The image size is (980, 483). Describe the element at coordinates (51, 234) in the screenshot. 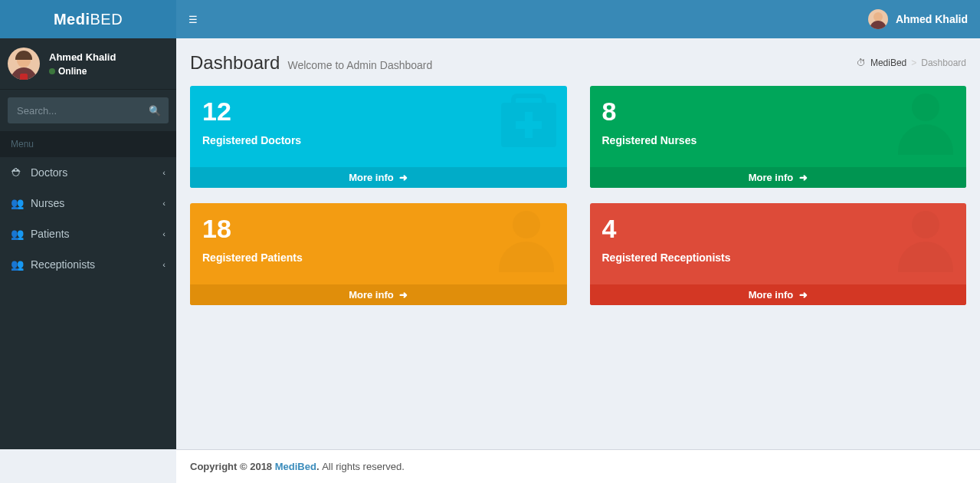

I see `nav-label: Patients` at that location.